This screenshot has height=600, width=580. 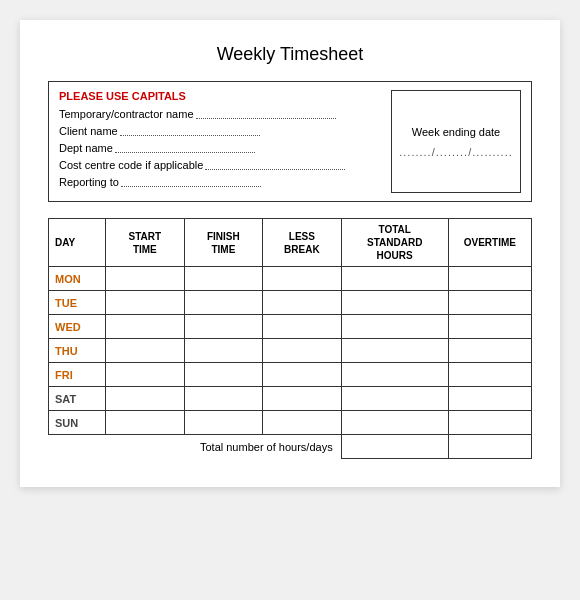 I want to click on wed-start, so click(x=146, y=327).